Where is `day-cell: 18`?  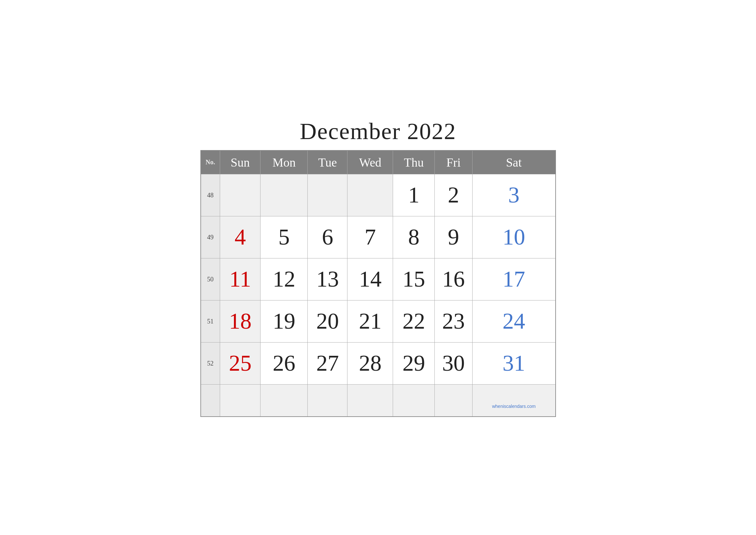
day-cell: 18 is located at coordinates (240, 321).